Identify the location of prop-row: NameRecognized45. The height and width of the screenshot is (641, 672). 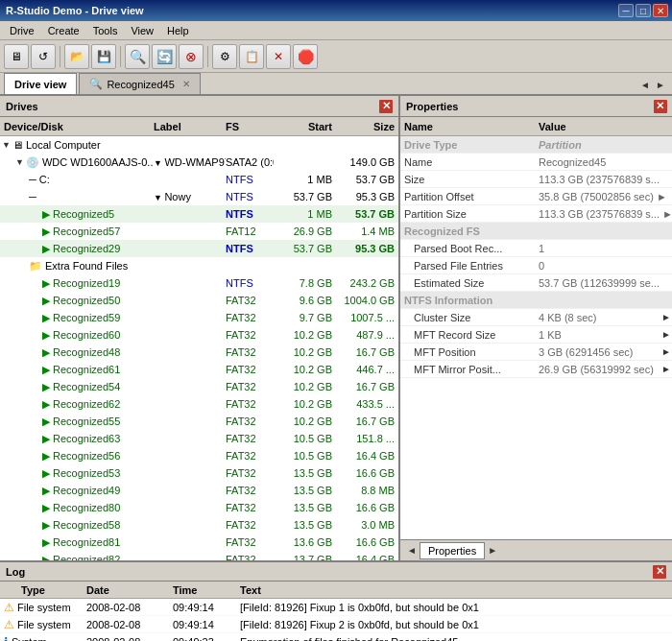
(536, 162).